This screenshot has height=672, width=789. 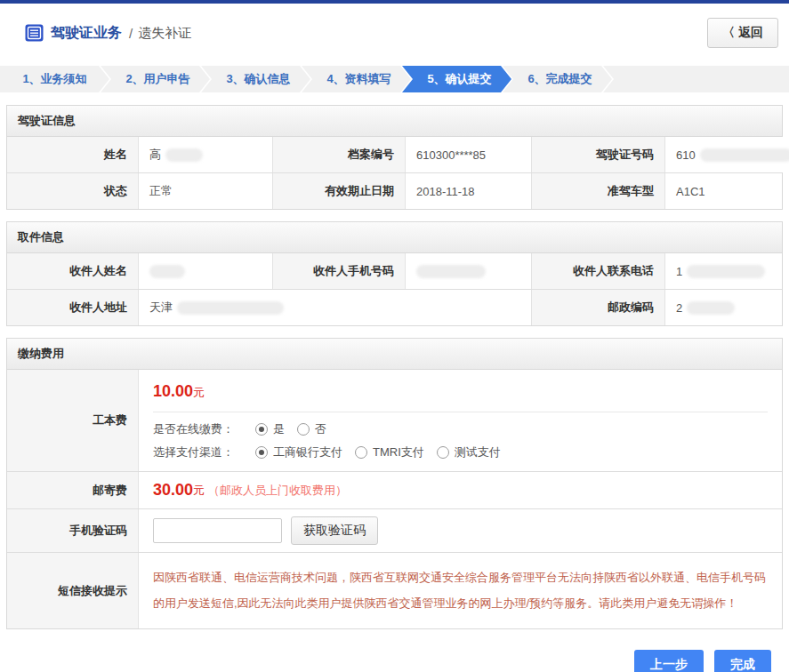 I want to click on payment-options: 是否在线缴费： 是 否 选择支付渠道： 工商银行支付 TMRI支付 测试支付, so click(x=461, y=442).